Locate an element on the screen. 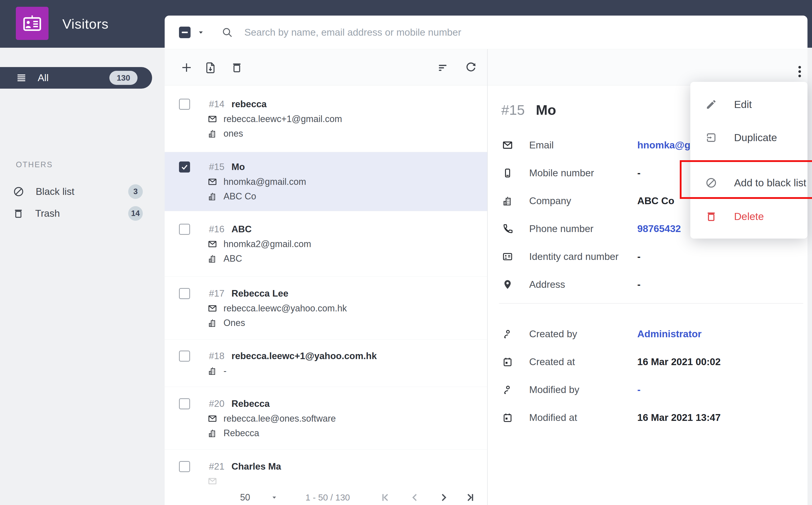 The height and width of the screenshot is (505, 812). meta-label: Modified at is located at coordinates (553, 417).